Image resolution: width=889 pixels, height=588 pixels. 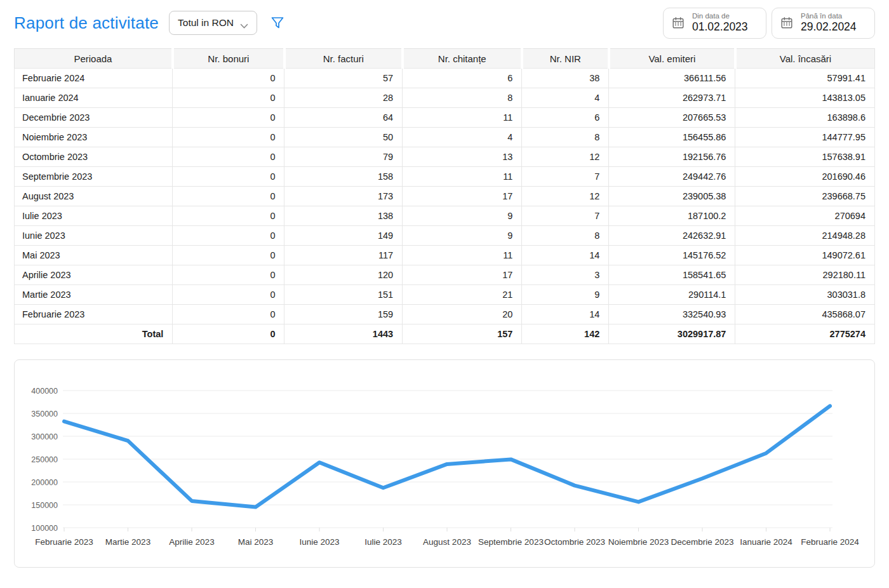 I want to click on value-cell: 187100.2, so click(x=672, y=216).